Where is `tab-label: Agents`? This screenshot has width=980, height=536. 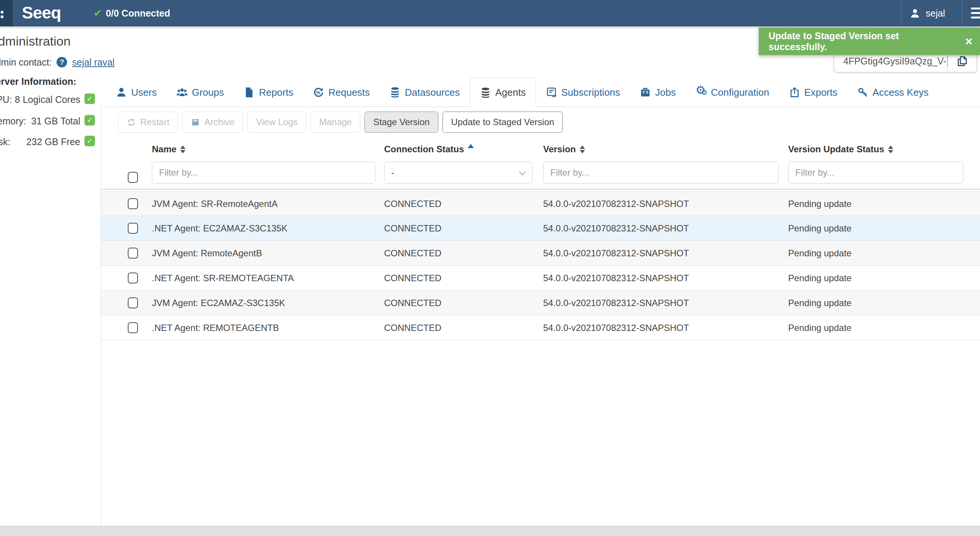
tab-label: Agents is located at coordinates (511, 93).